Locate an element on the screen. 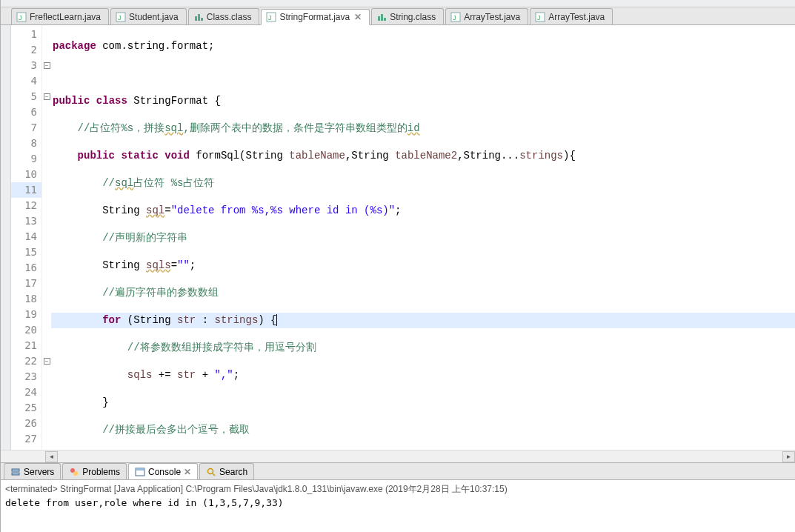 The width and height of the screenshot is (795, 532). btab-label: Problems is located at coordinates (101, 472).